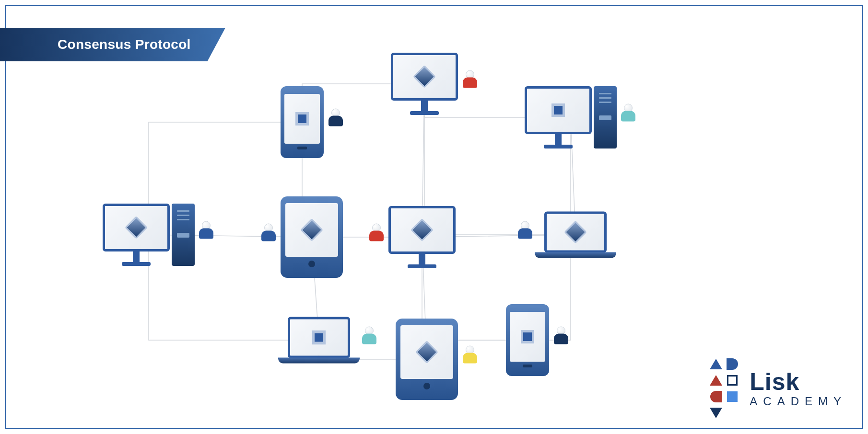 The height and width of the screenshot is (434, 868). What do you see at coordinates (312, 237) in the screenshot?
I see `node-tablet-center` at bounding box center [312, 237].